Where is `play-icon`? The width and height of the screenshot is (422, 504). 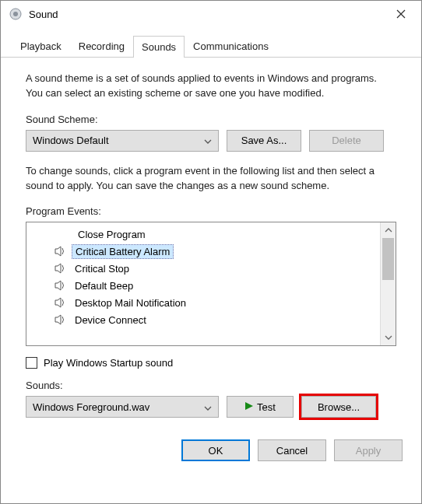 play-icon is located at coordinates (249, 408).